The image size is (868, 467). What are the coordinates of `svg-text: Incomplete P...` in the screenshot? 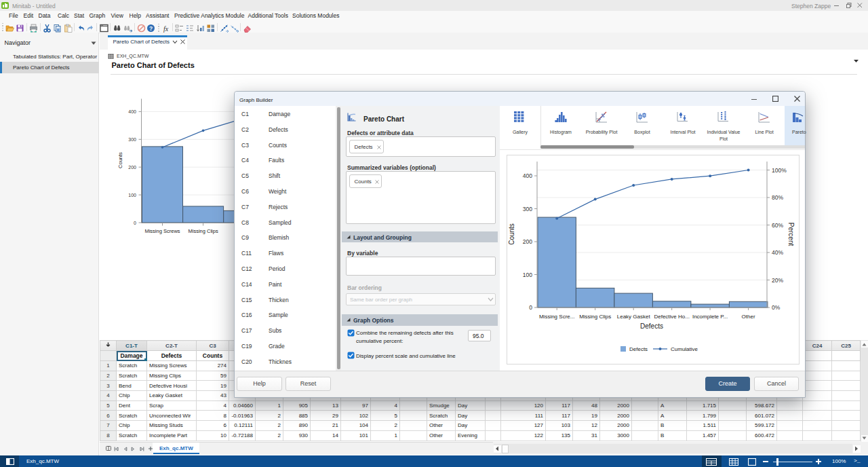 It's located at (710, 316).